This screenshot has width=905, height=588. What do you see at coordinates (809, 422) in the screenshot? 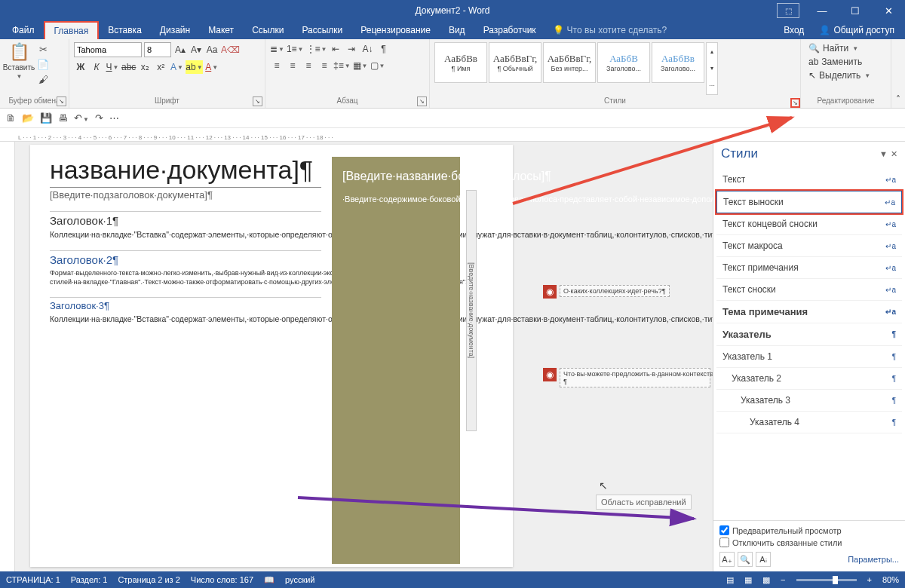
I see `style-list-item: Указатель 4¶` at bounding box center [809, 422].